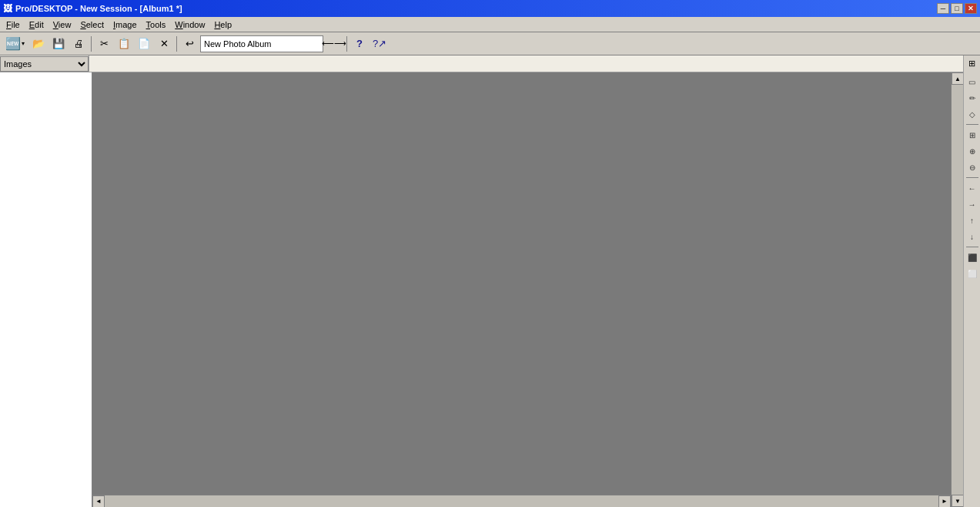 This screenshot has width=980, height=507. I want to click on delete-button: ✕, so click(164, 44).